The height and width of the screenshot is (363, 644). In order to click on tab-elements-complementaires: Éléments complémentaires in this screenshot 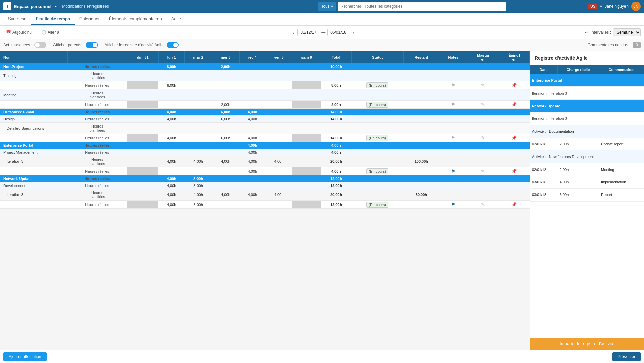, I will do `click(135, 19)`.